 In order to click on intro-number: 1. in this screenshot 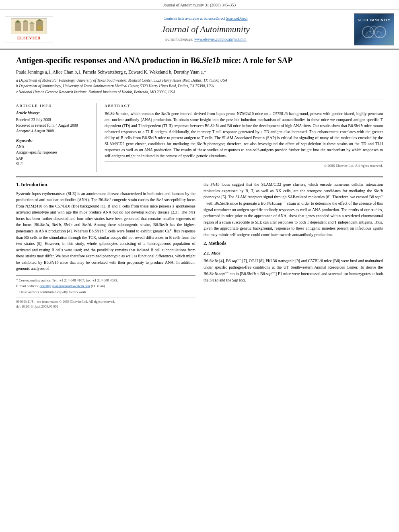, I will do `click(18, 185)`.